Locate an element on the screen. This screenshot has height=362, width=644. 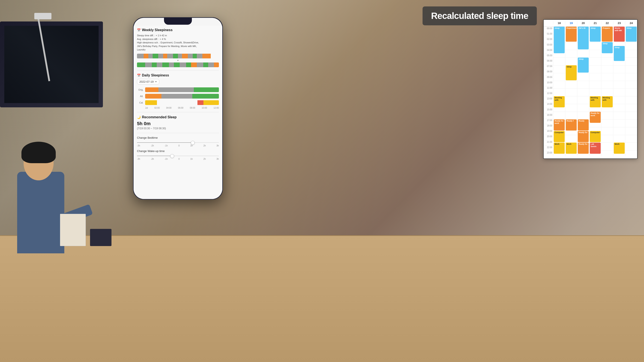
cal-event: Computer is located at coordinates (595, 137).